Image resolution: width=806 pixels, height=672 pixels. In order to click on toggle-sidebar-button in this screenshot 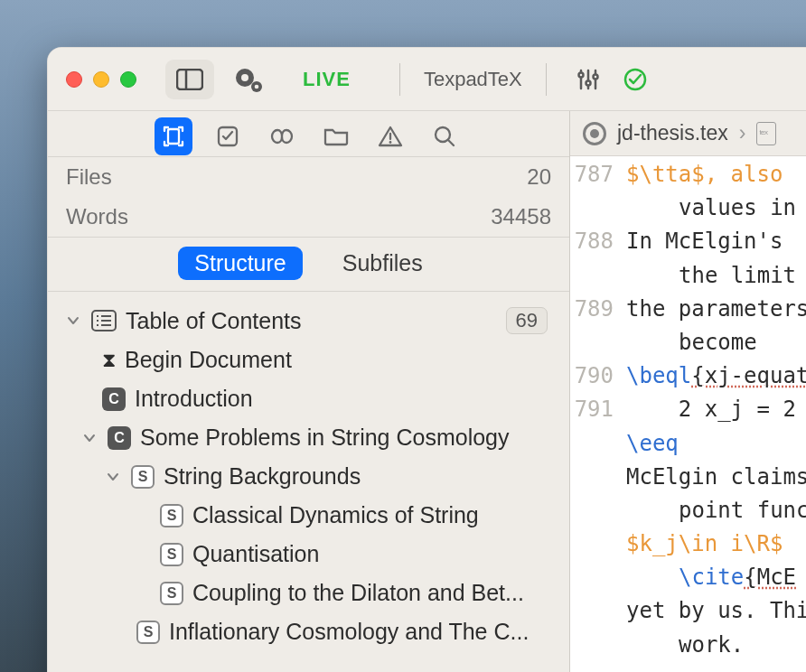, I will do `click(190, 79)`.